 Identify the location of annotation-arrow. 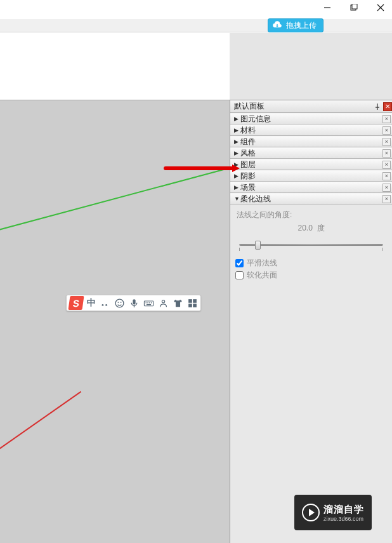
(201, 168).